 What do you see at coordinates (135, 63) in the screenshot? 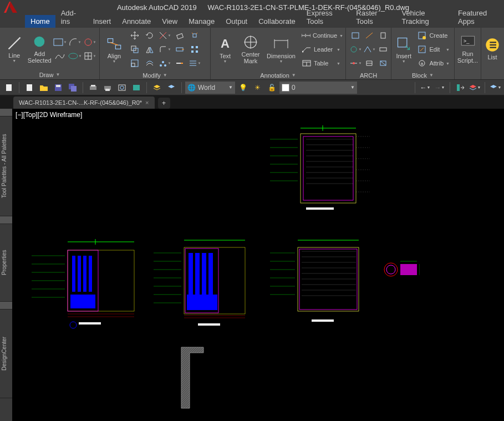
I see `scale-icon` at bounding box center [135, 63].